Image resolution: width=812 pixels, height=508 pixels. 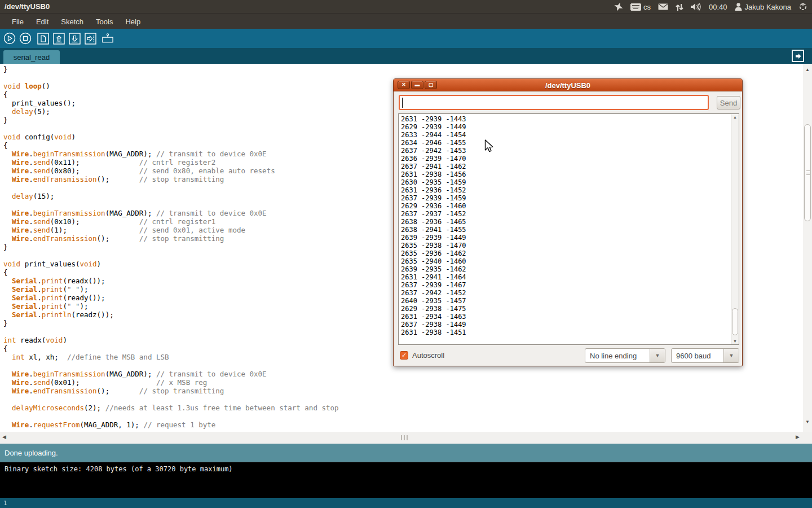 I want to click on indicator-pinwheel-icon, so click(x=619, y=7).